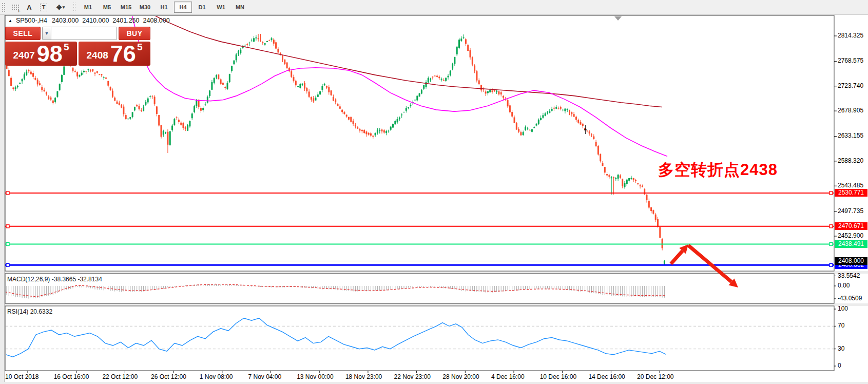 The image size is (868, 384). I want to click on rsi-header: RSI(14) 20.6332, so click(30, 312).